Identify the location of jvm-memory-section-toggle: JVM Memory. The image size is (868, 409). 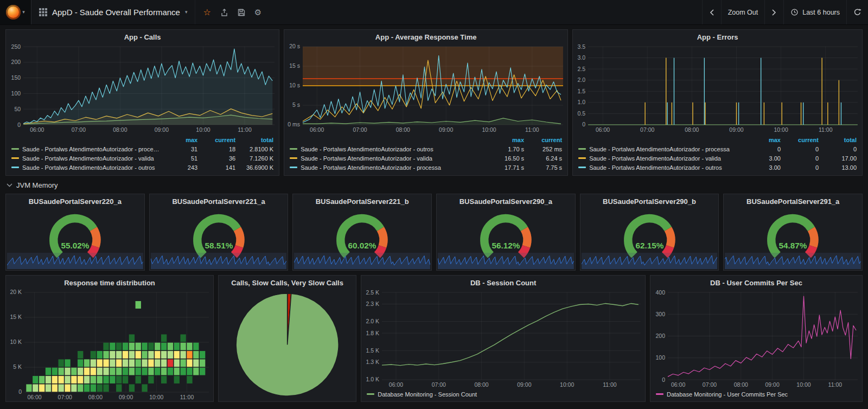
(33, 186).